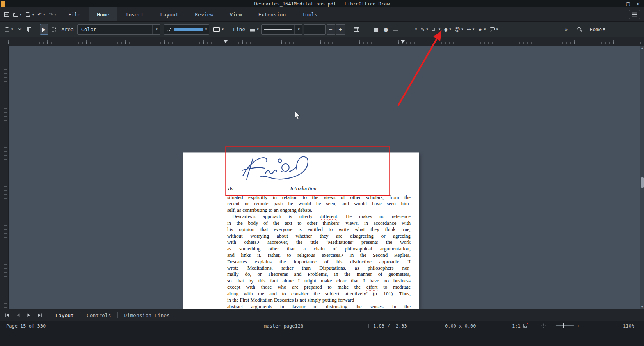 This screenshot has width=644, height=346. What do you see at coordinates (322, 4) in the screenshot?
I see `titlebar: Descartes_1641Meditations.pdf — LibreOff…` at bounding box center [322, 4].